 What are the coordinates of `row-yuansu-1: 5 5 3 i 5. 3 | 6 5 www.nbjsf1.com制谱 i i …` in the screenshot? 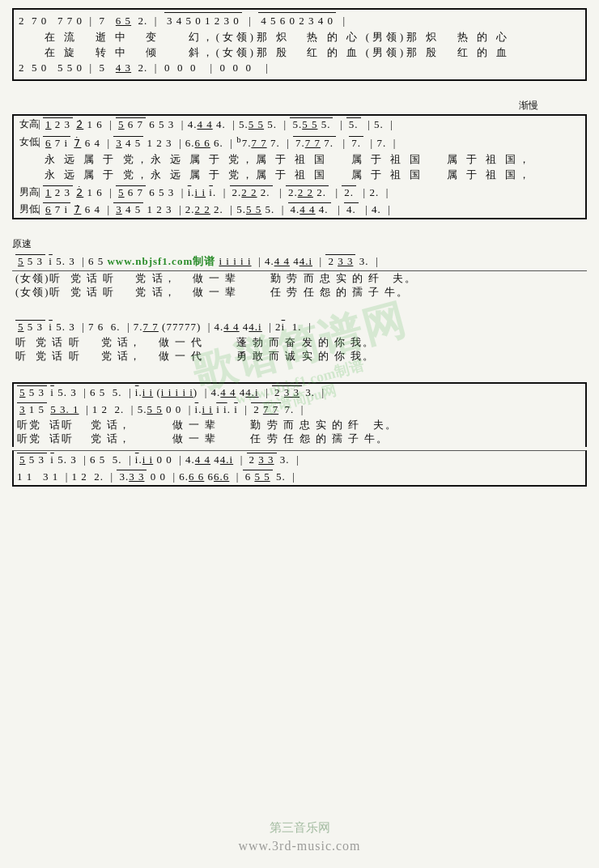 It's located at (300, 262).